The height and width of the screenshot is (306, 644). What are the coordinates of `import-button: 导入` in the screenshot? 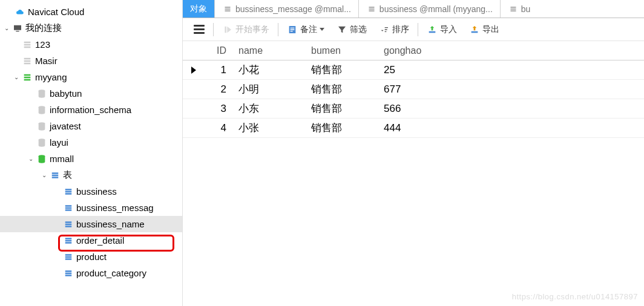 It's located at (442, 29).